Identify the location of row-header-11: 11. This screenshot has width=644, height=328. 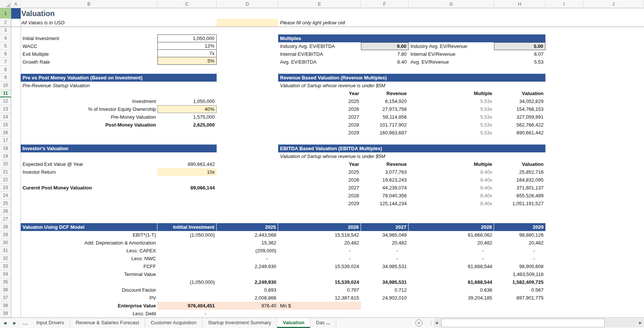
(6, 94).